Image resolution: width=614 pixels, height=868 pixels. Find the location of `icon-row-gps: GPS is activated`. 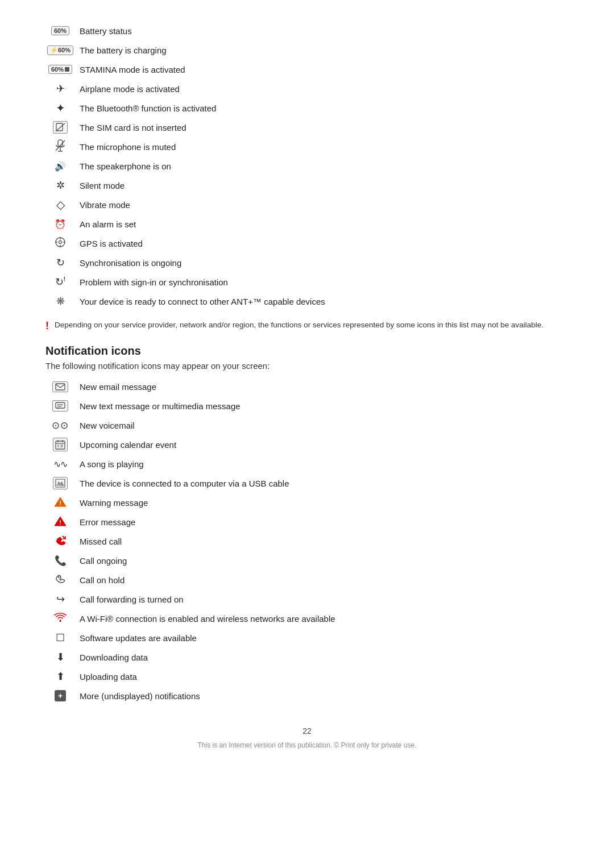

icon-row-gps: GPS is activated is located at coordinates (307, 243).